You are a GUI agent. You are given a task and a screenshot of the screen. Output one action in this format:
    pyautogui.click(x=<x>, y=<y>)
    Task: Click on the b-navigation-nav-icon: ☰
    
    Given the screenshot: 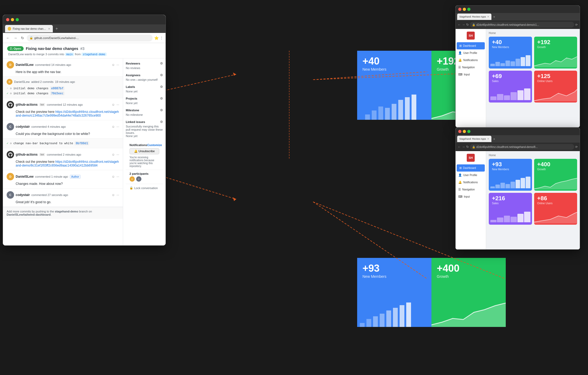 What is the action you would take?
    pyautogui.click(x=460, y=190)
    